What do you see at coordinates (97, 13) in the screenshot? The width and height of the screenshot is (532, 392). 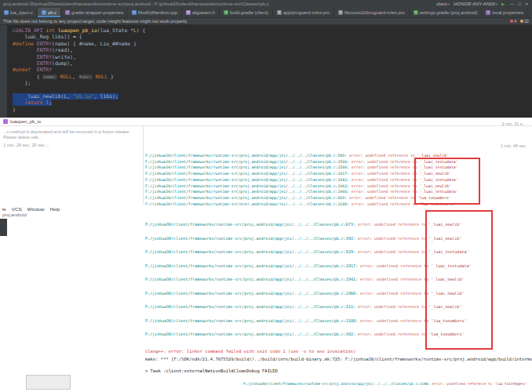 I see `editor-tab-label: gradle-wrapper.properties` at bounding box center [97, 13].